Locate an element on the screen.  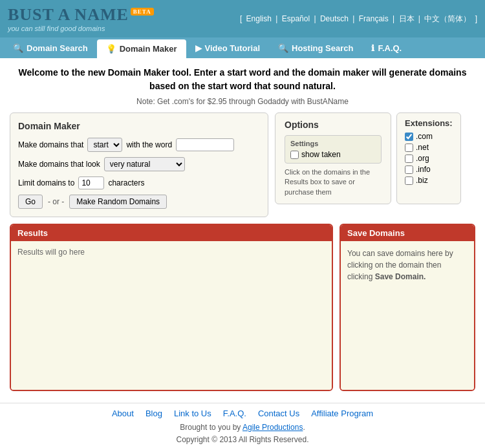
footer-agile-link: Agile Productions is located at coordinates (273, 427).